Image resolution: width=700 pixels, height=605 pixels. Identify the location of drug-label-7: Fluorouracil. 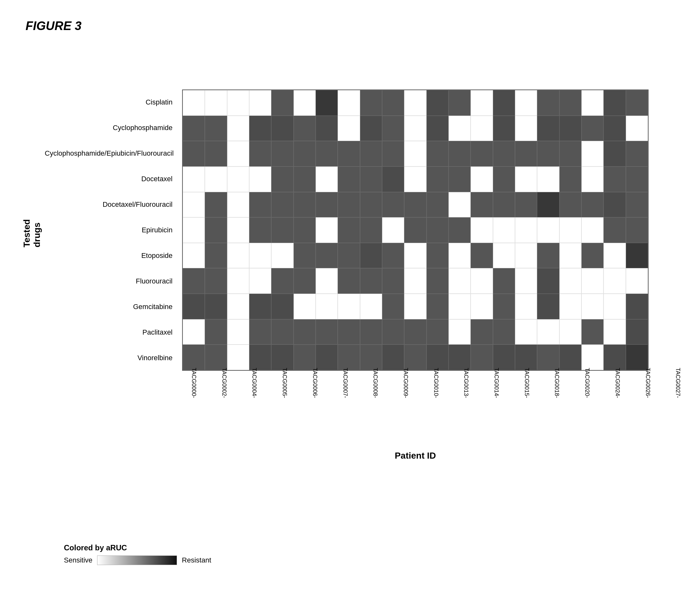
(109, 281).